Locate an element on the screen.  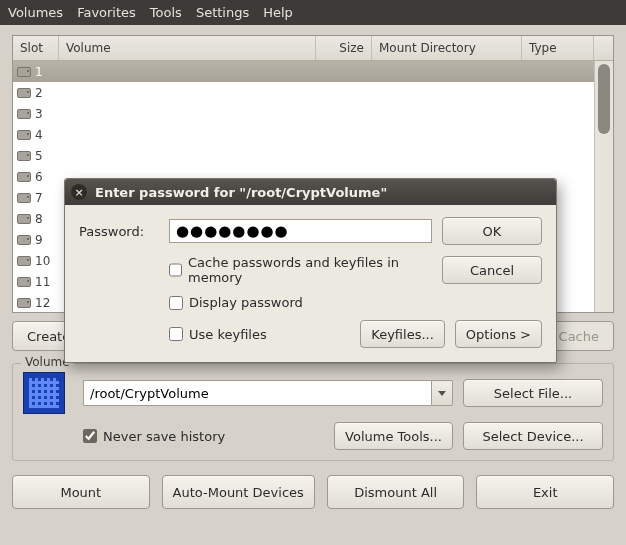
auto-mount-button: Auto-Mount Devices is located at coordinates (238, 492).